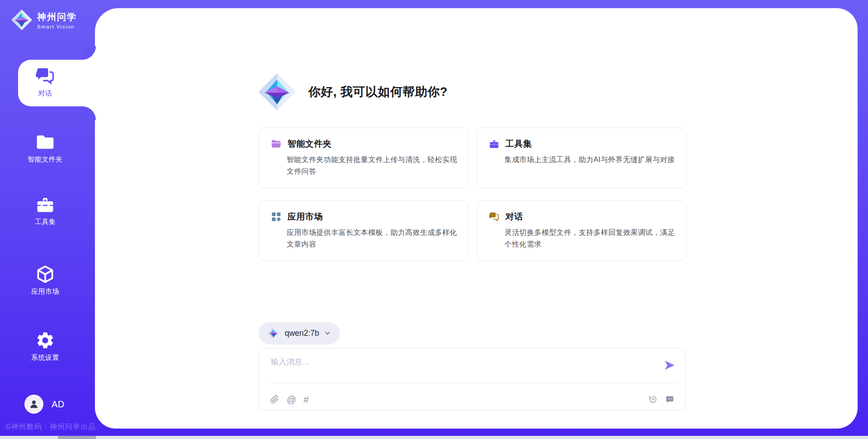 This screenshot has height=439, width=868. What do you see at coordinates (291, 399) in the screenshot?
I see `mention-icon: @` at bounding box center [291, 399].